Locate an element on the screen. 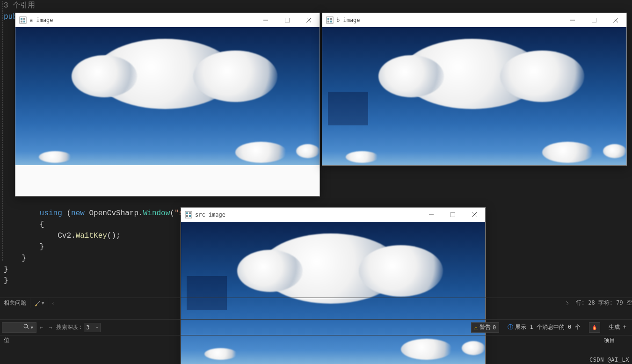 Image resolution: width=632 pixels, height=364 pixels. cursor-position: 行: 28 字符: 79 空 is located at coordinates (604, 303).